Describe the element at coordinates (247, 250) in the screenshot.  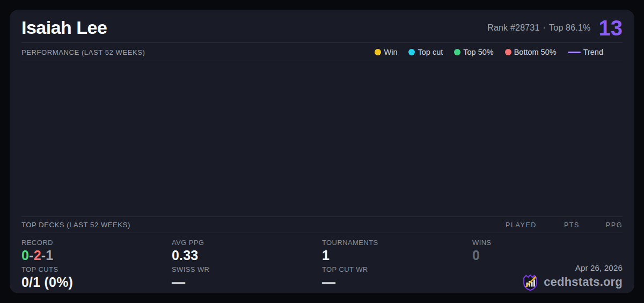
I see `stat-avg-ppg: AVG PPG 0.33` at that location.